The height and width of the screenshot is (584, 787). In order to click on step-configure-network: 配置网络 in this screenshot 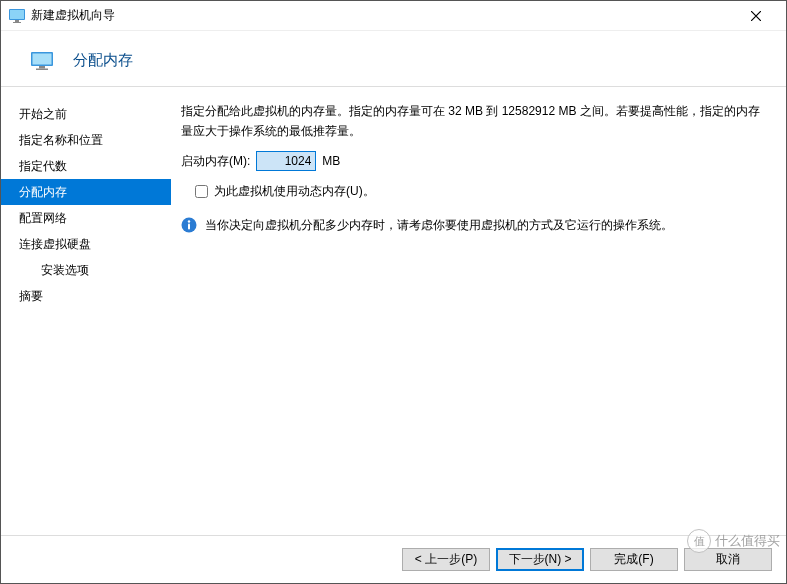, I will do `click(86, 218)`.